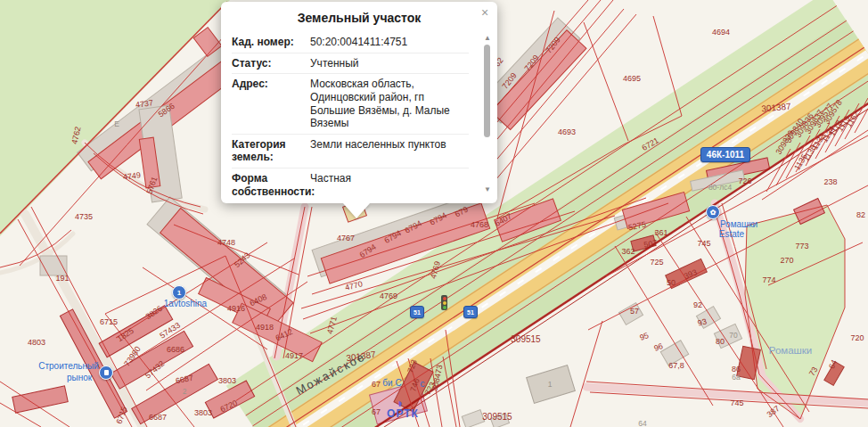  Describe the element at coordinates (736, 403) in the screenshot. I see `parcel-number-label: 745` at that location.